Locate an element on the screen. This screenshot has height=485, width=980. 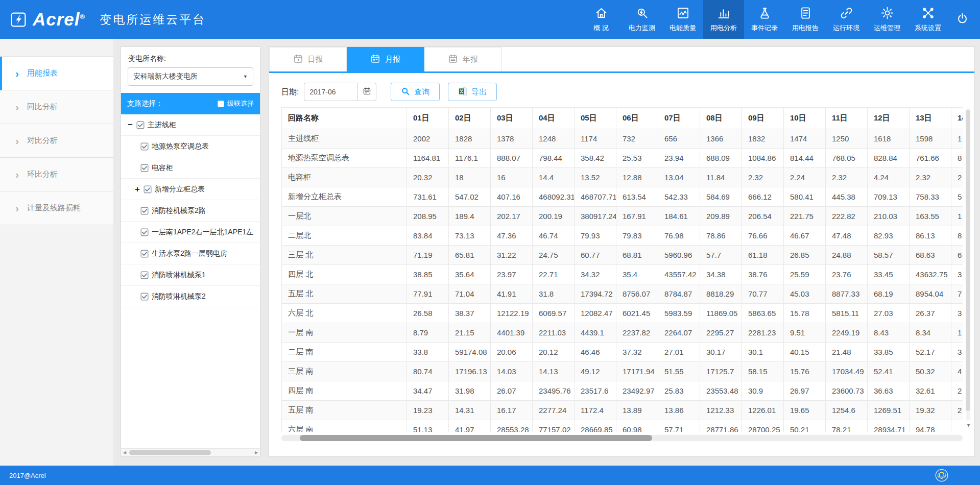
value-cell: 4.24 is located at coordinates (889, 178).